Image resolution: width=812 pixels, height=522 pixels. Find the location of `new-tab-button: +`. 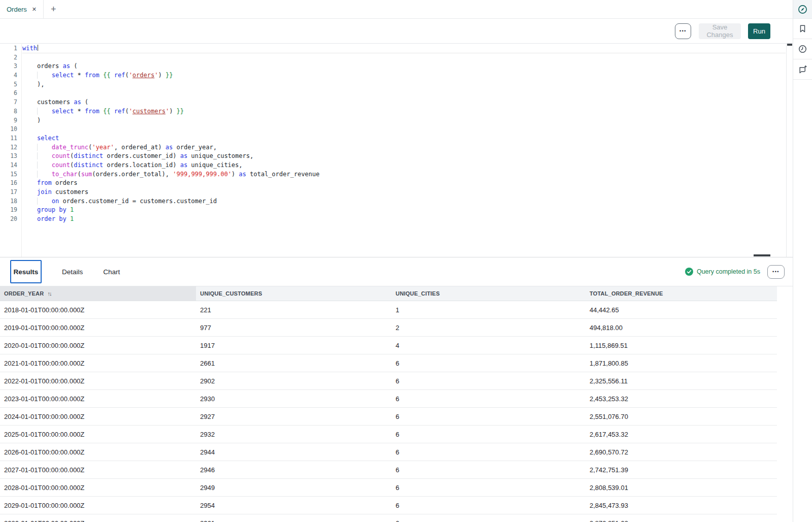

new-tab-button: + is located at coordinates (54, 9).